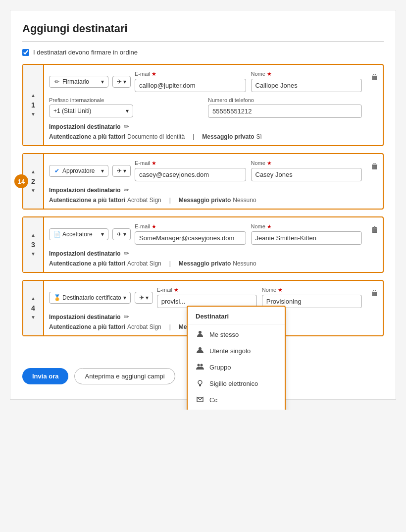 Image resolution: width=406 pixels, height=532 pixels. I want to click on dropdown-item-sigillo: Sigillo elettronico, so click(236, 383).